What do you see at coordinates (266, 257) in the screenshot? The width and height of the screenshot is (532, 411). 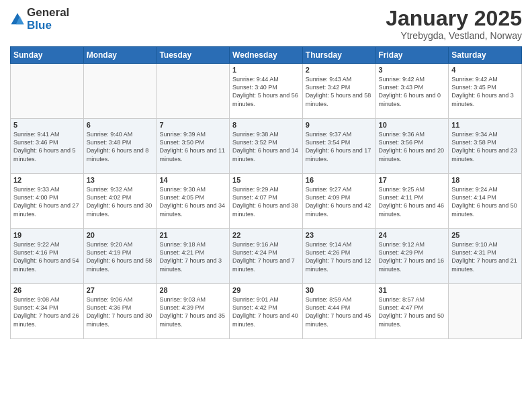 I see `day-info: Sunrise: 9:16 AM Sunset: 4:24 PM Dayligh…` at bounding box center [266, 257].